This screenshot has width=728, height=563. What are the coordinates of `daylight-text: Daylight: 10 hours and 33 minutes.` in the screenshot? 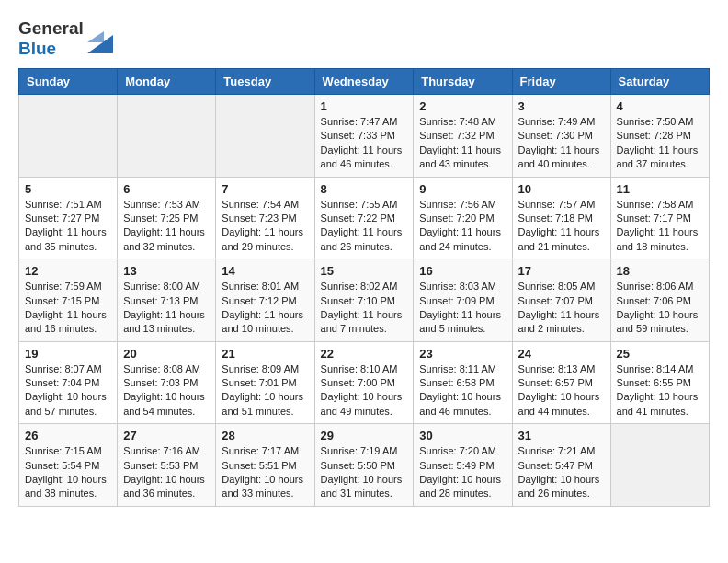 It's located at (263, 486).